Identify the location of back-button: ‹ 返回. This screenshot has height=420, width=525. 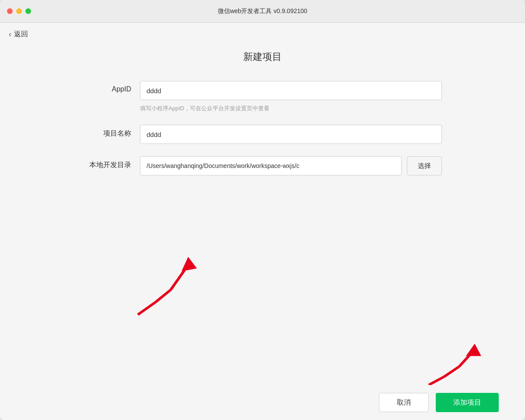
(18, 34).